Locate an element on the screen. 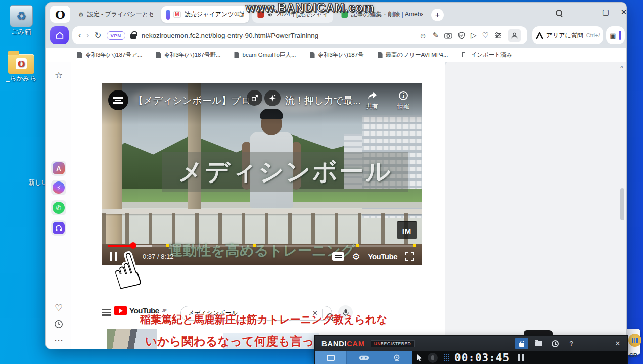 The image size is (643, 364). profile-button is located at coordinates (515, 35).